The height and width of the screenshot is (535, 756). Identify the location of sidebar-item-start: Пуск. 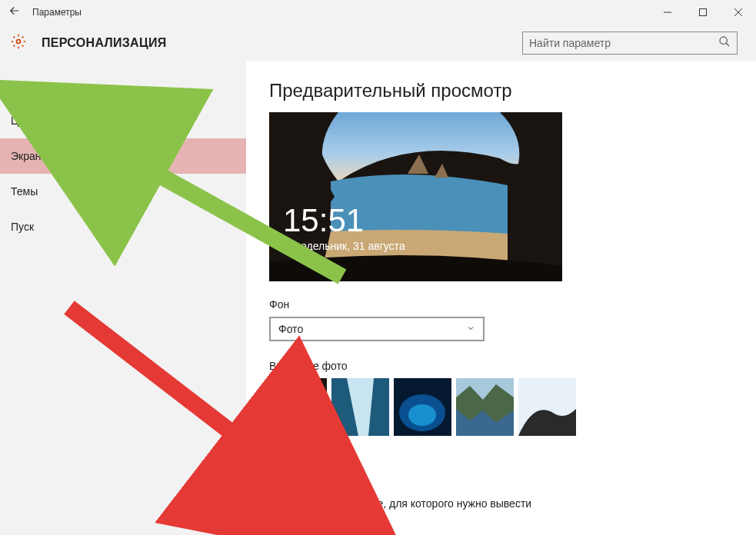
(123, 227).